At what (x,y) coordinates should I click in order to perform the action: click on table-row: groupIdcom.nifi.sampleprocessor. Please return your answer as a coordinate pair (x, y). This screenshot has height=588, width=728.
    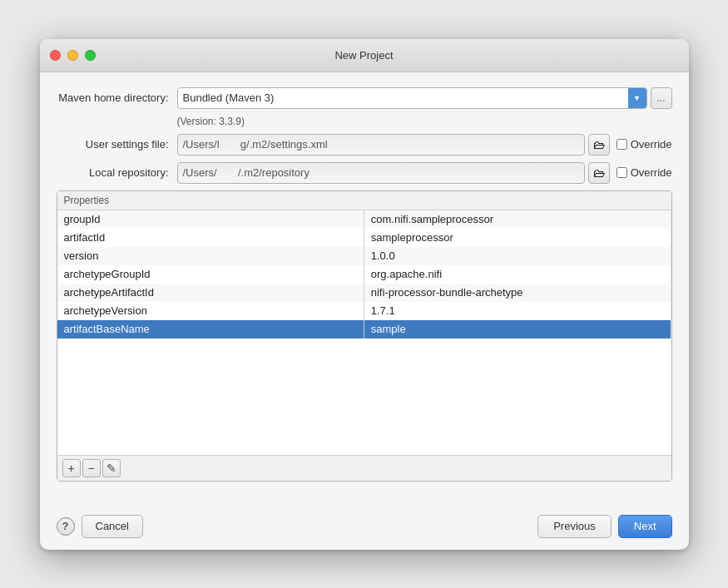
    Looking at the image, I should click on (364, 220).